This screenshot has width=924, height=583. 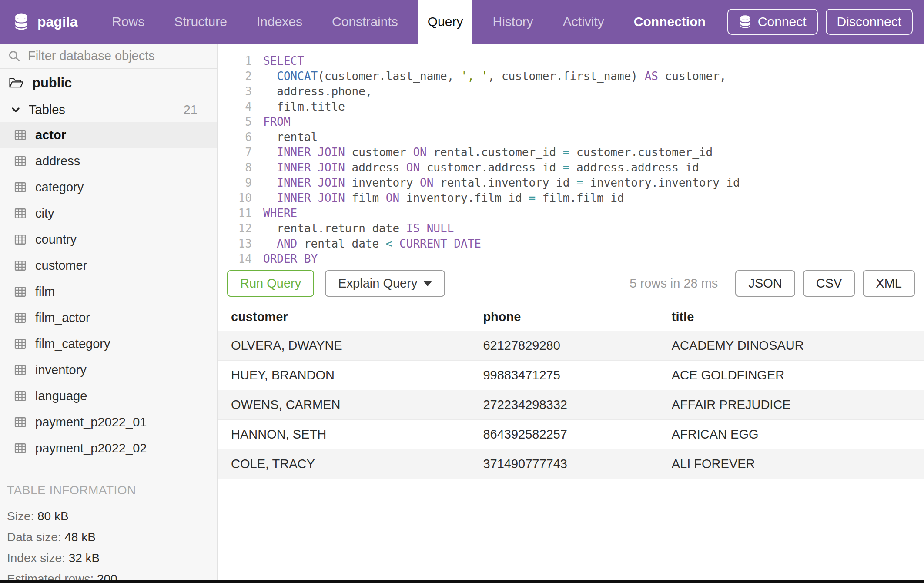 What do you see at coordinates (474, 76) in the screenshot?
I see `code-token: ', '` at bounding box center [474, 76].